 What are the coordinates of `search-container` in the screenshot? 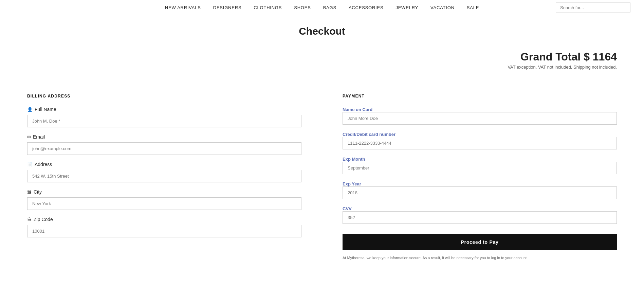 It's located at (593, 7).